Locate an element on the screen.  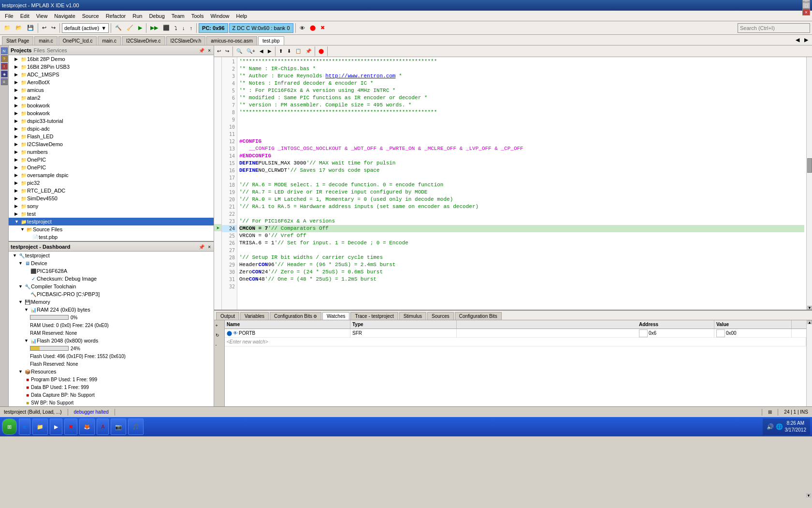
active-config-dropdown: default (active) ▼ is located at coordinates (85, 28).